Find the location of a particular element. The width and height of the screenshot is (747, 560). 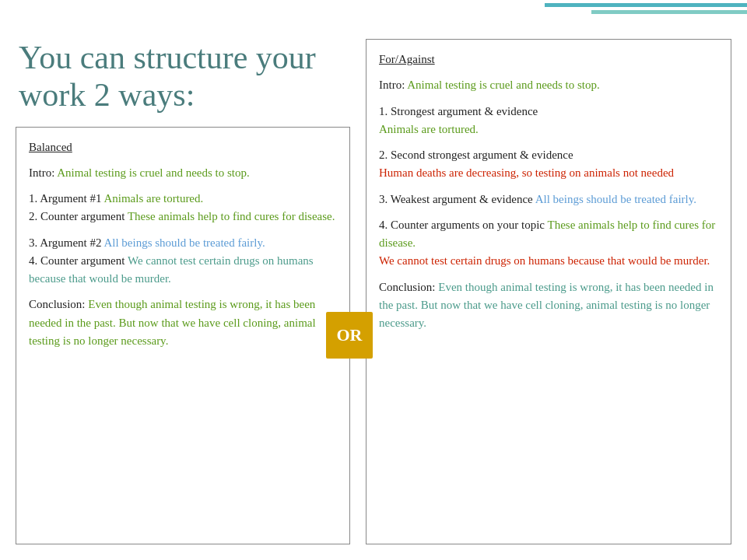

balanced-arg3: 3. Argument #2 All beings should be trea… is located at coordinates (183, 261).